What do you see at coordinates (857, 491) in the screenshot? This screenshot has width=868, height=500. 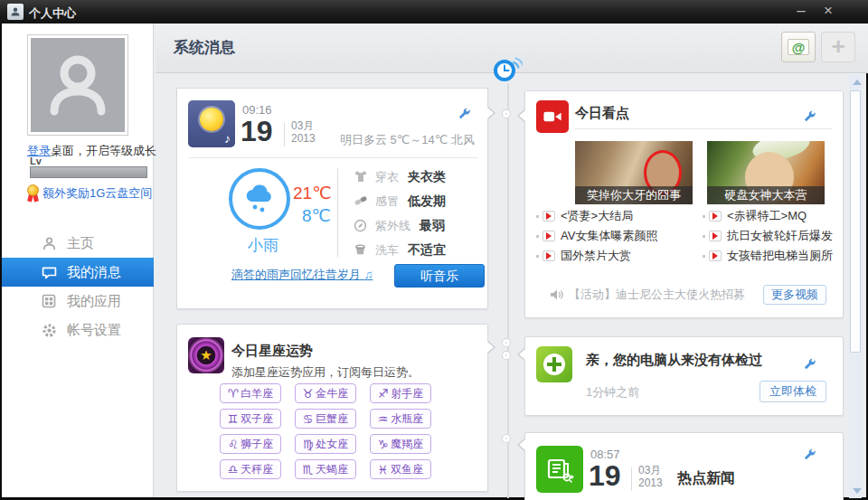 I see `scroll-down-arrow-icon` at bounding box center [857, 491].